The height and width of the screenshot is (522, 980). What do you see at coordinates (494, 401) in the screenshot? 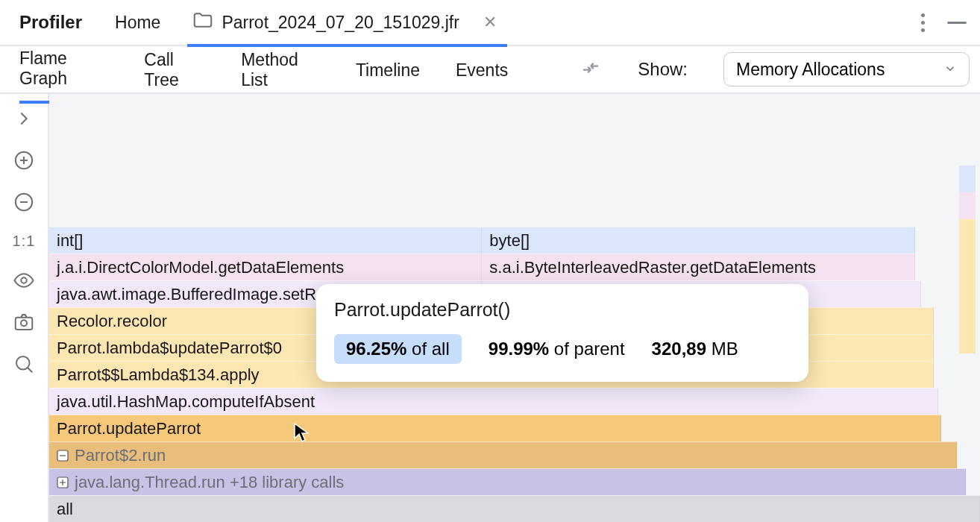
I see `flame-frame: java.util.HashMap.computeIfAbsent` at bounding box center [494, 401].